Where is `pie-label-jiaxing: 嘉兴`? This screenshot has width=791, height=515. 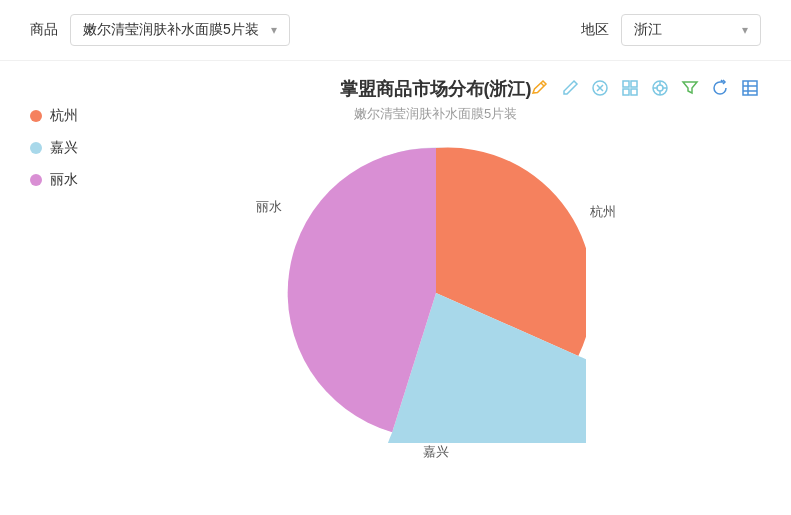
pie-label-jiaxing: 嘉兴 is located at coordinates (436, 452).